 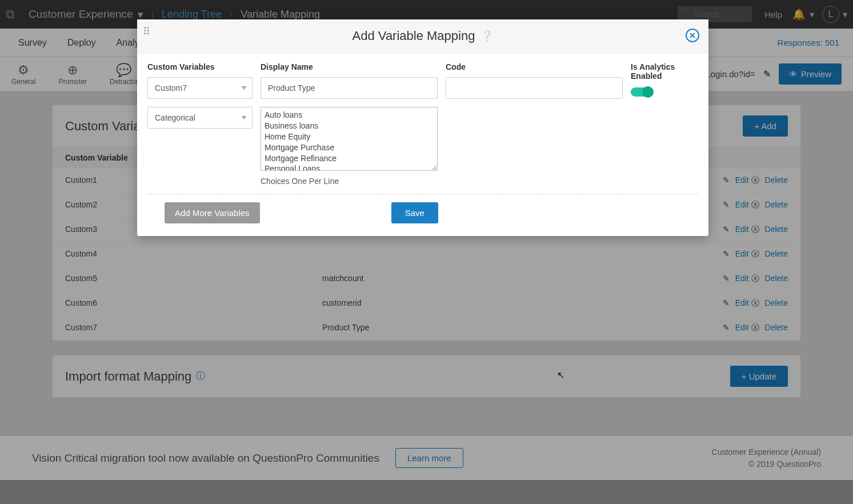 I want to click on help-icon: ❔, so click(x=487, y=36).